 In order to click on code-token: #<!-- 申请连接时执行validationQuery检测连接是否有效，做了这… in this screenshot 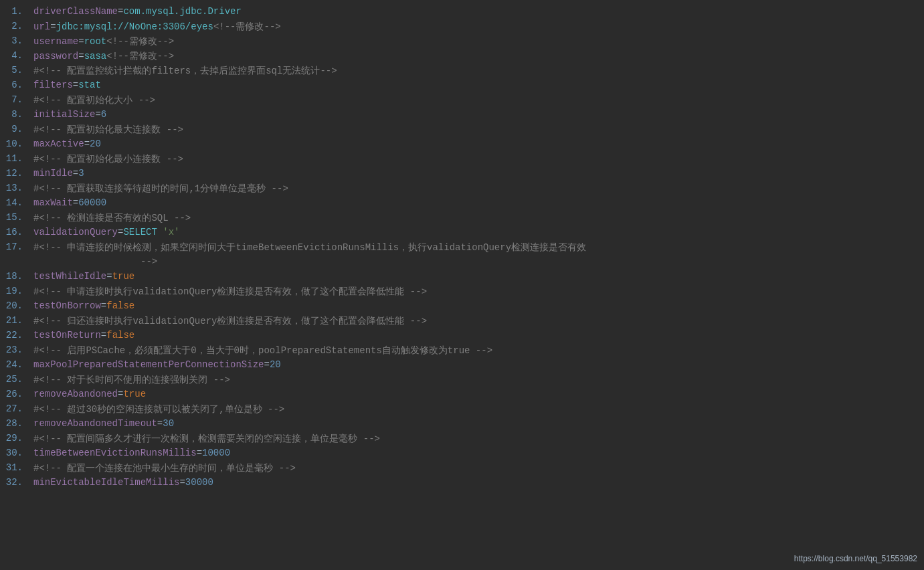, I will do `click(230, 292)`.